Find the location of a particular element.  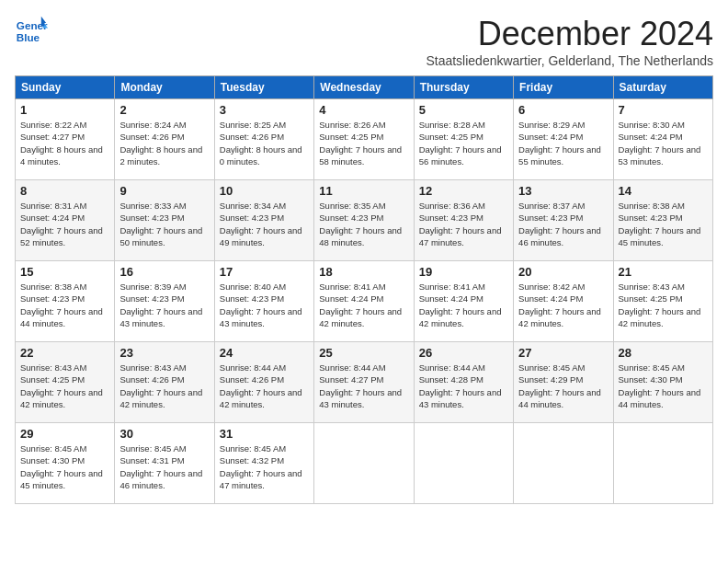

col-header-sunday: Sunday is located at coordinates (65, 88).